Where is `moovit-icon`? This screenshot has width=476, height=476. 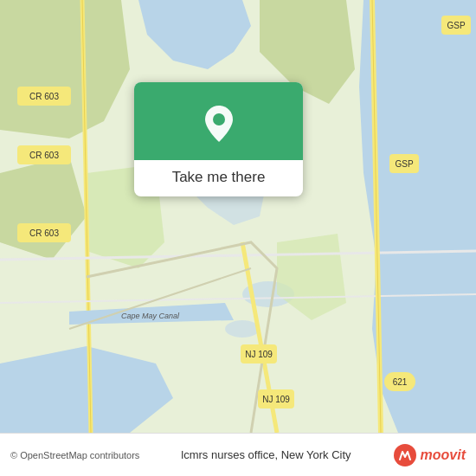
moovit-icon is located at coordinates (405, 455).